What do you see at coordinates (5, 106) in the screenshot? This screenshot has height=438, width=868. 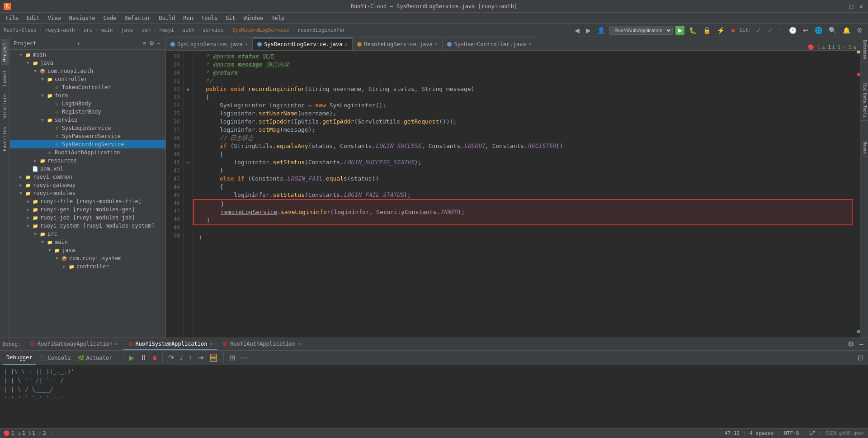 I see `side-tab-structure: Structure` at bounding box center [5, 106].